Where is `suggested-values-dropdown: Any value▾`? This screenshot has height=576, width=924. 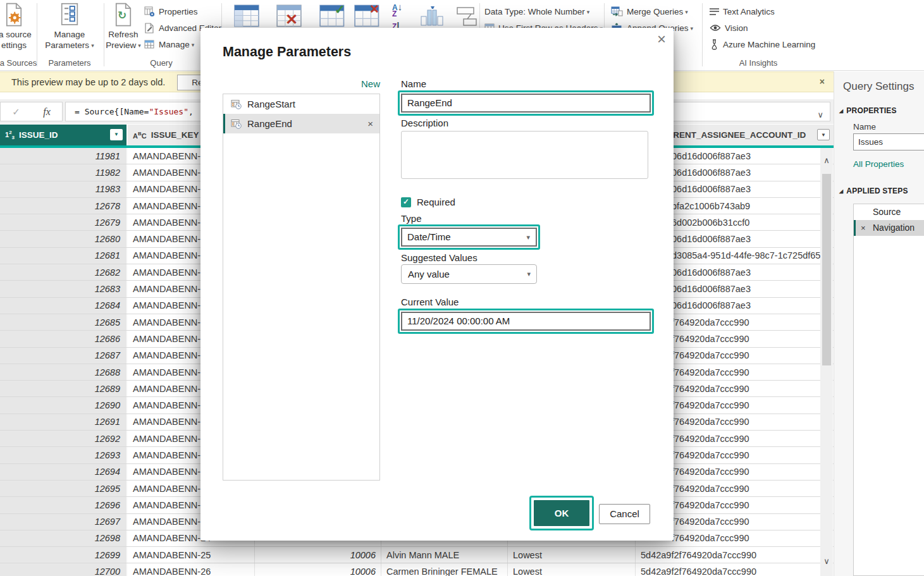
suggested-values-dropdown: Any value▾ is located at coordinates (469, 274).